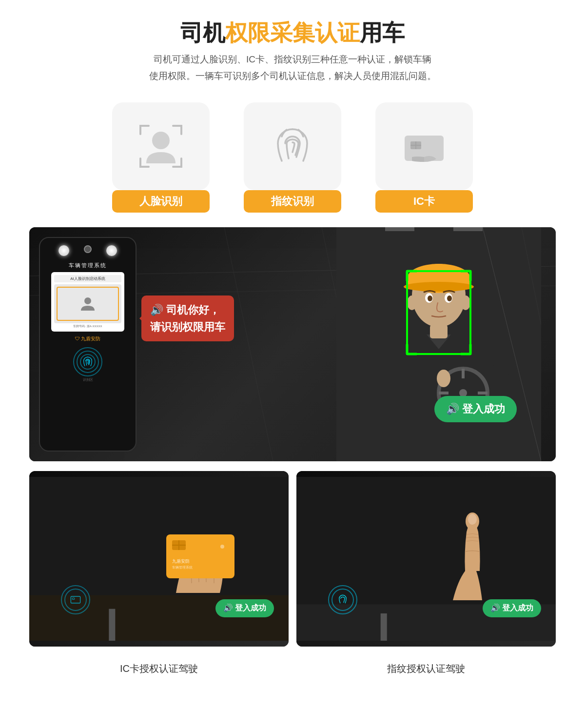 This screenshot has width=585, height=728. I want to click on identify-label: 识别区, so click(88, 380).